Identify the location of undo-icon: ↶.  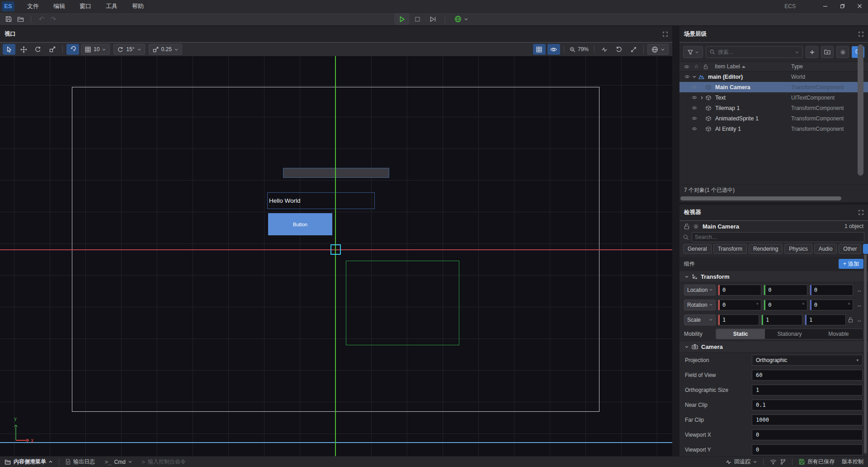
(42, 19).